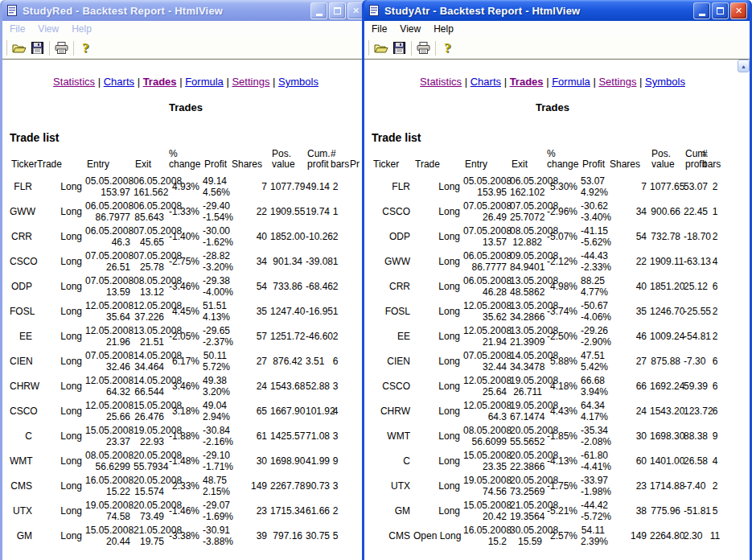 The height and width of the screenshot is (560, 752). I want to click on cell-entry: 12.05.200821.96, so click(109, 336).